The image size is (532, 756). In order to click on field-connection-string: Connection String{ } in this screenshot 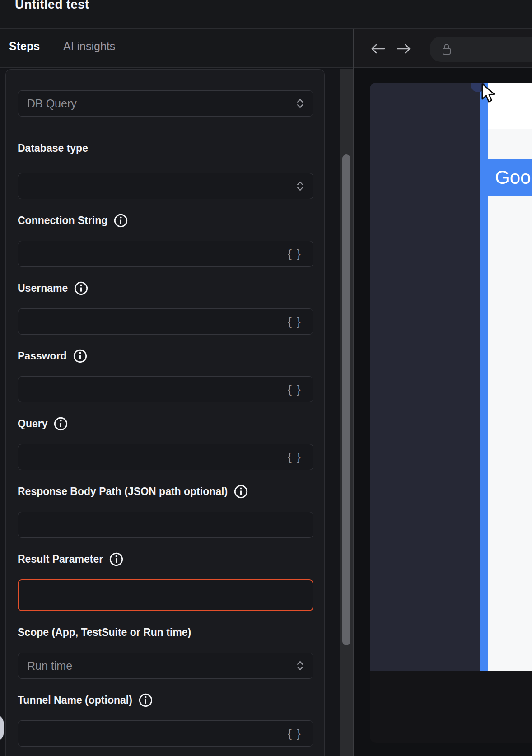, I will do `click(165, 240)`.